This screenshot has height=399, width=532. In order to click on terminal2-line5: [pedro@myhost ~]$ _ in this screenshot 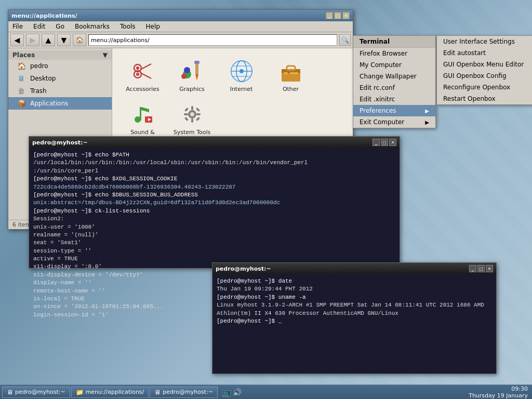, I will do `click(354, 321)`.